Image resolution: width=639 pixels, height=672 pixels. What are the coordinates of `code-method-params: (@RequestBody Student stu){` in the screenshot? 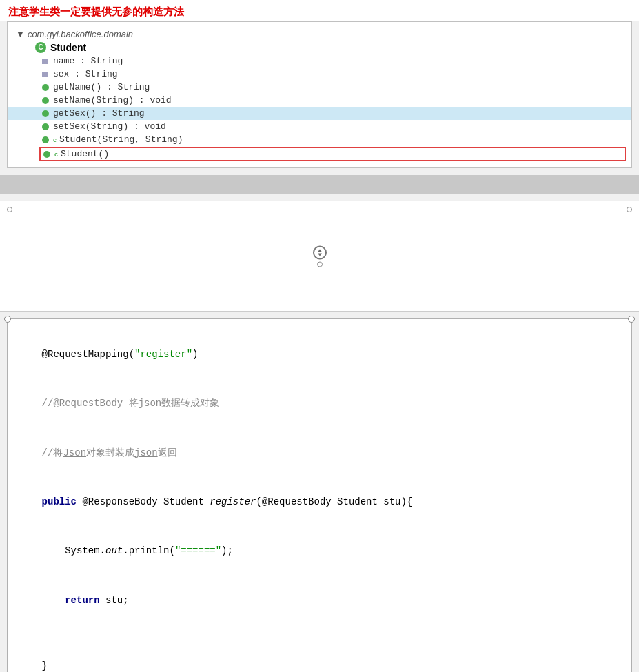 It's located at (334, 502).